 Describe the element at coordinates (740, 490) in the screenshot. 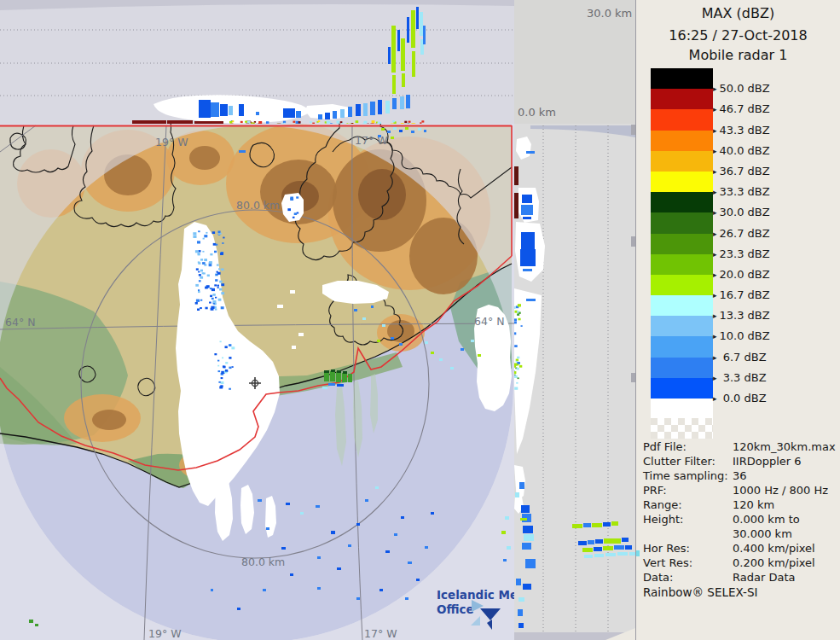

I see `metadata-row: PRF:1000 Hz / 800 Hz` at that location.